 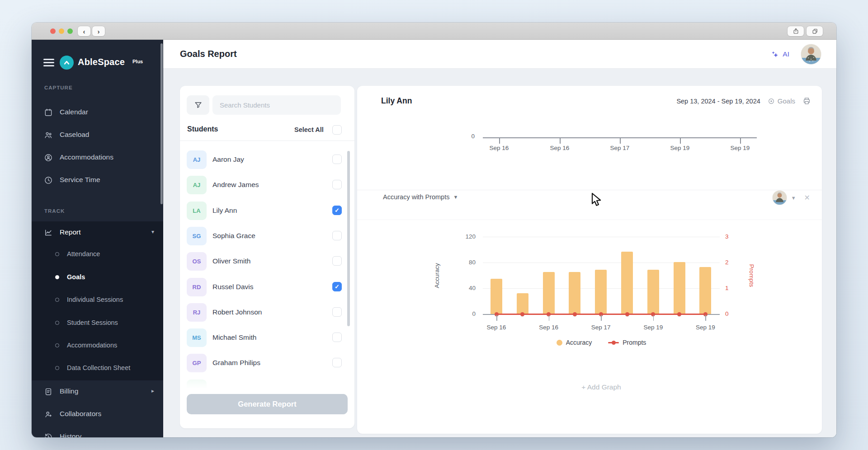 I want to click on left-axis-tick-label: 80, so click(x=466, y=262).